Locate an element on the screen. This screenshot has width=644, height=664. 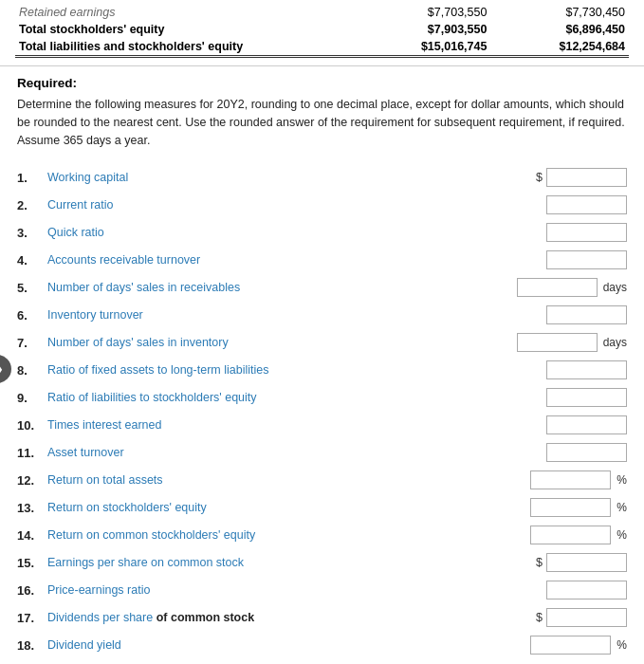
list-item: 1. Working capital $ is located at coordinates (322, 177).